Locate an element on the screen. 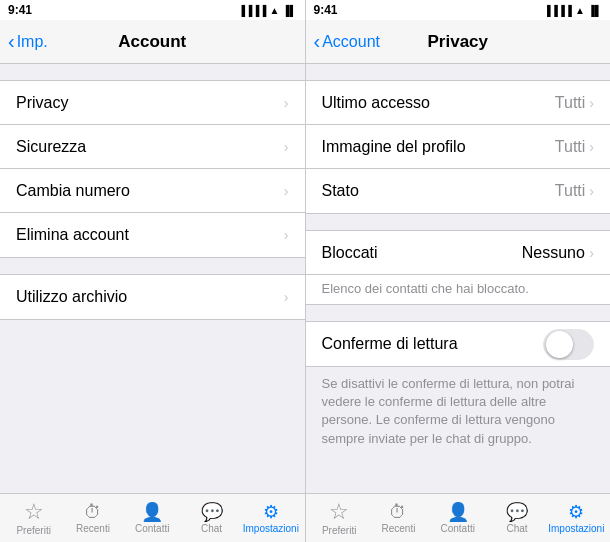 The image size is (610, 542). tab-impostazioni-left: ⚙ Impostazioni is located at coordinates (270, 518).